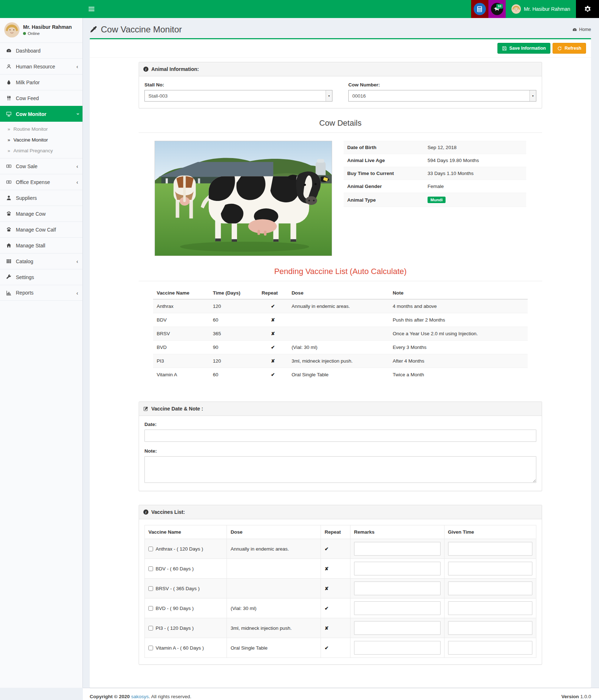 The image size is (599, 700). Describe the element at coordinates (41, 140) in the screenshot. I see `sidebar-item-vaccine-monitor: » Vaccine Monitor` at that location.